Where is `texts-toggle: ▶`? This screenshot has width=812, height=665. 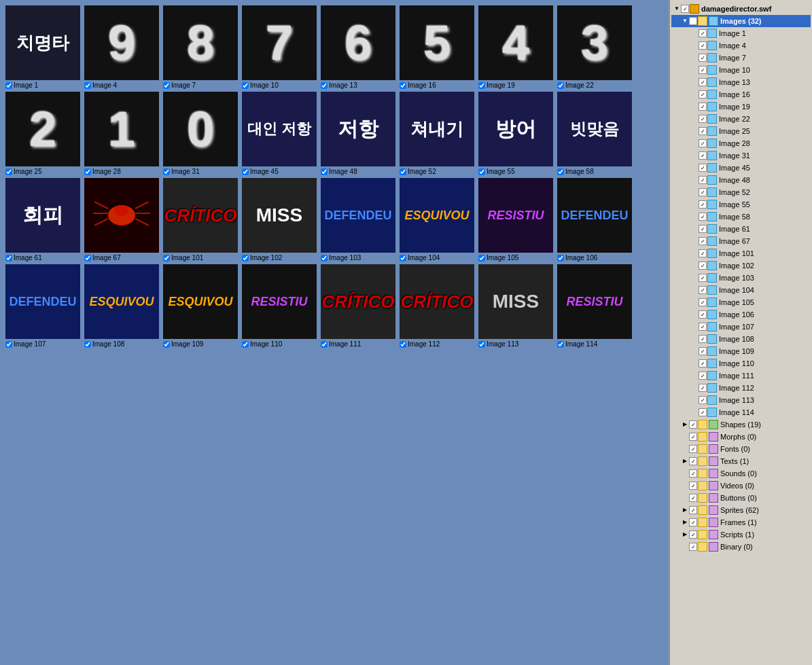
texts-toggle: ▶ is located at coordinates (685, 461).